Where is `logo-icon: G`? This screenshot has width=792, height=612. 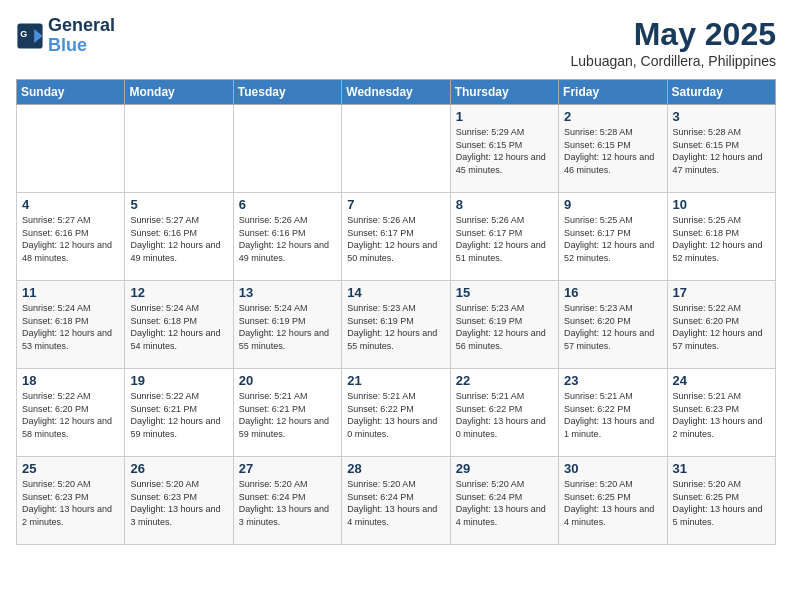
logo-icon: G is located at coordinates (30, 36).